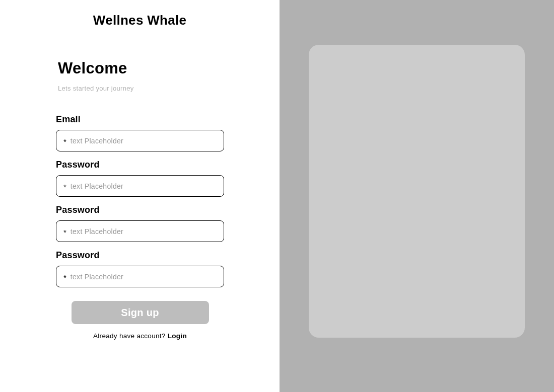 Image resolution: width=554 pixels, height=392 pixels. What do you see at coordinates (177, 336) in the screenshot?
I see `login-link: Login` at bounding box center [177, 336].